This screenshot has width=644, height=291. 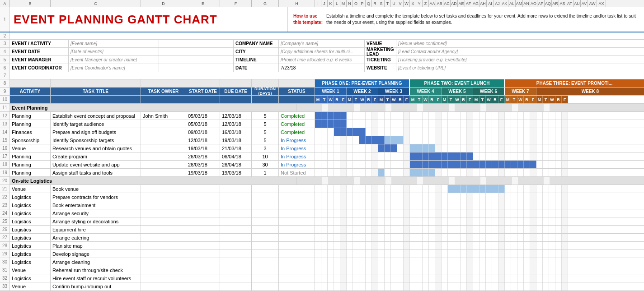 I want to click on cell-task: Arrange catering, so click(x=96, y=237).